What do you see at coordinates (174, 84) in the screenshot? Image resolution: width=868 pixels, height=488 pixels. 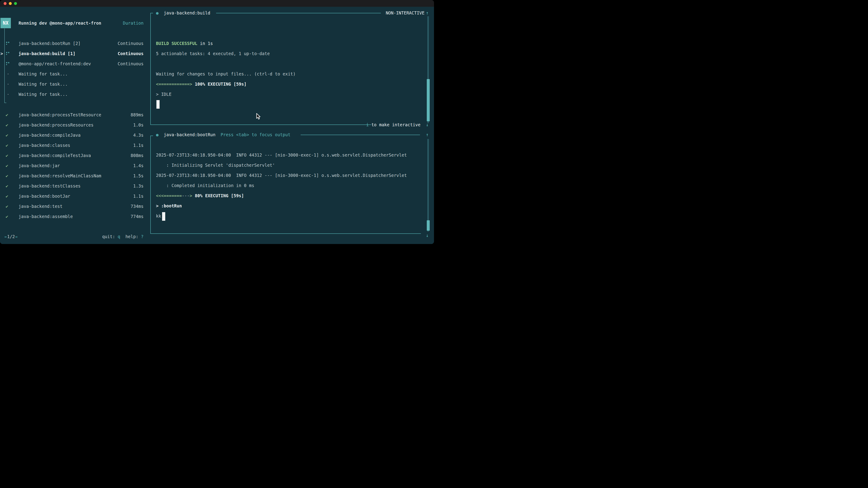 I see `progress-bar-fill: ============` at bounding box center [174, 84].